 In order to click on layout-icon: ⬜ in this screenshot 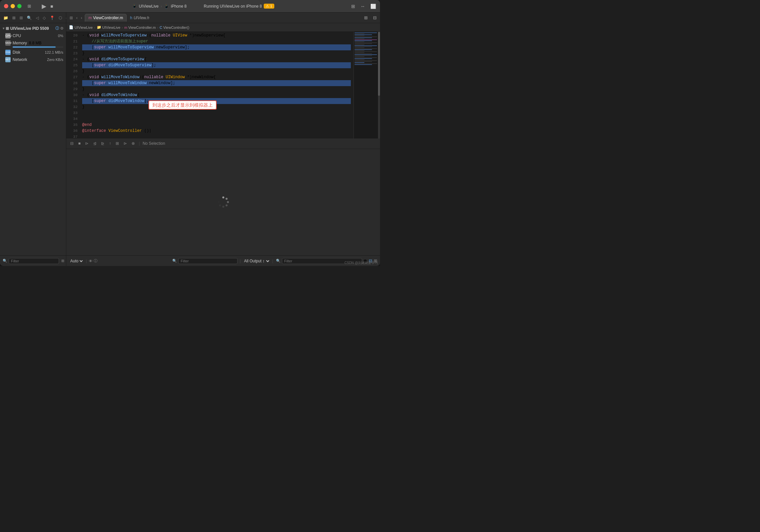, I will do `click(373, 6)`.